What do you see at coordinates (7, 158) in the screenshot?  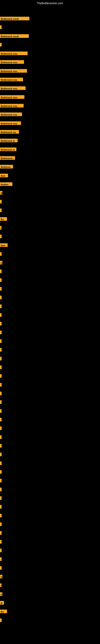 I see `bottleneck-bar: Bottleneck r` at bounding box center [7, 158].